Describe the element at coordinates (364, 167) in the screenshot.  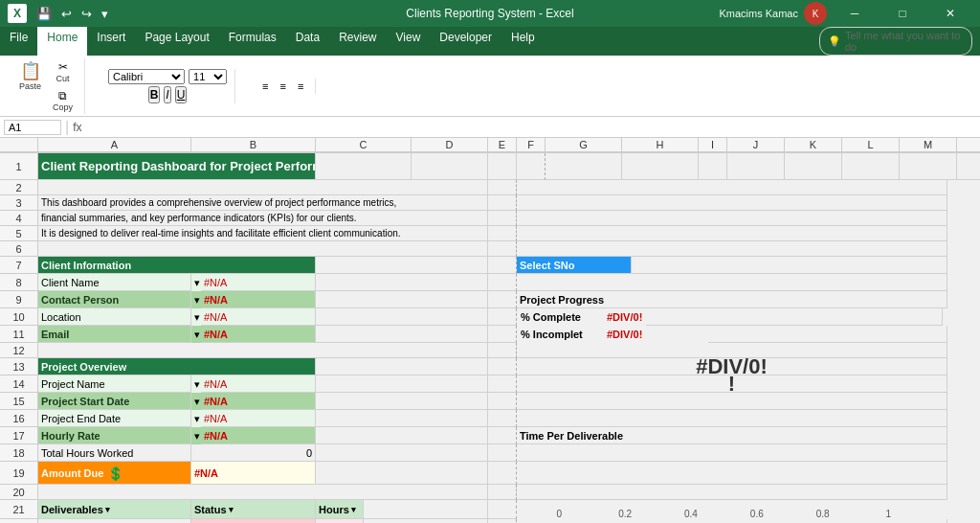
I see `cell-c1` at that location.